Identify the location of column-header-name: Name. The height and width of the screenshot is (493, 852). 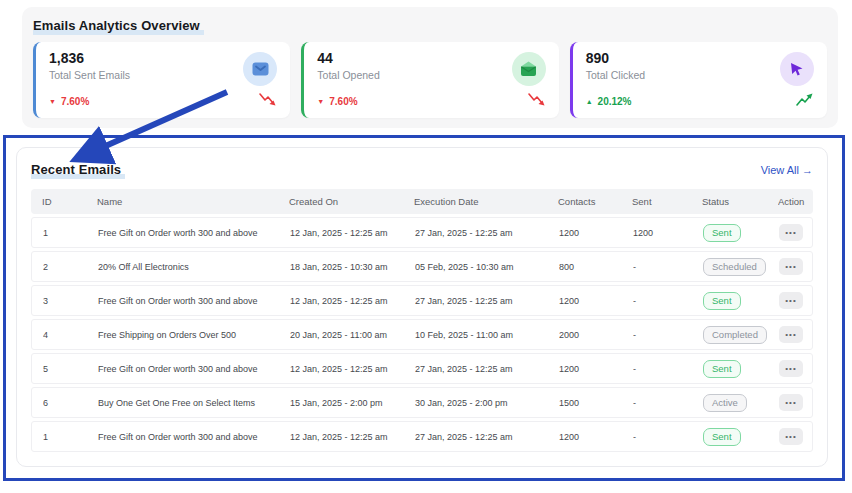
(193, 202).